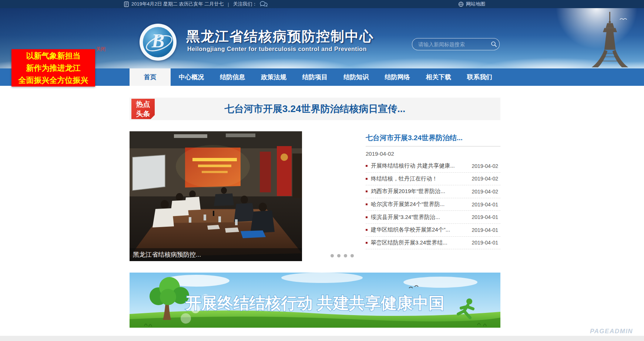 The width and height of the screenshot is (644, 341). I want to click on news-item-title: 哈尔滨市开展第24个“世界防..., so click(421, 204).